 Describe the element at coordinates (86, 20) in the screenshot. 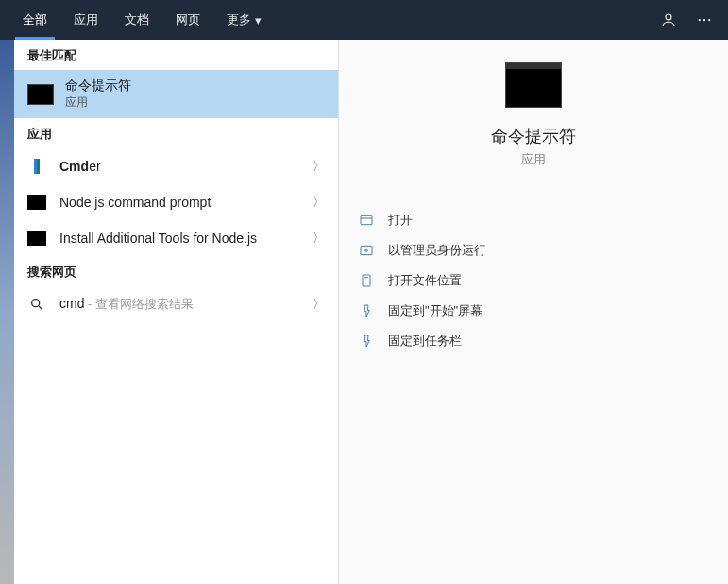

I see `tab-apps: 应用` at that location.